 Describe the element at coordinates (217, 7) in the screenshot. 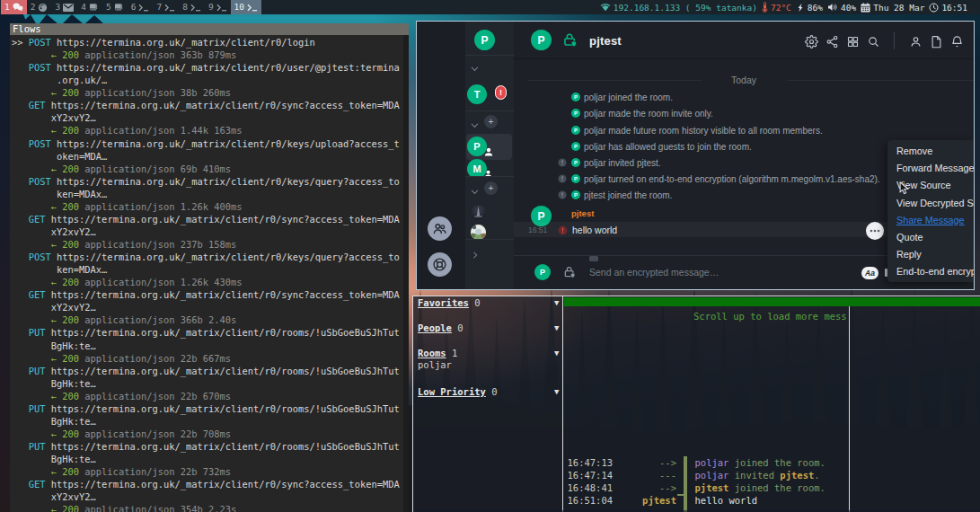

I see `workspace-button-9: 9` at that location.